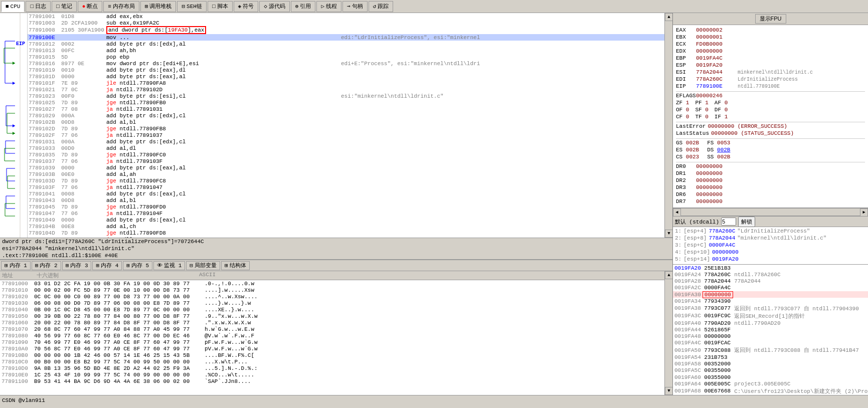 This screenshot has height=408, width=868. What do you see at coordinates (192, 7) in the screenshot?
I see `tab-seh: ⊟ SEH链` at bounding box center [192, 7].